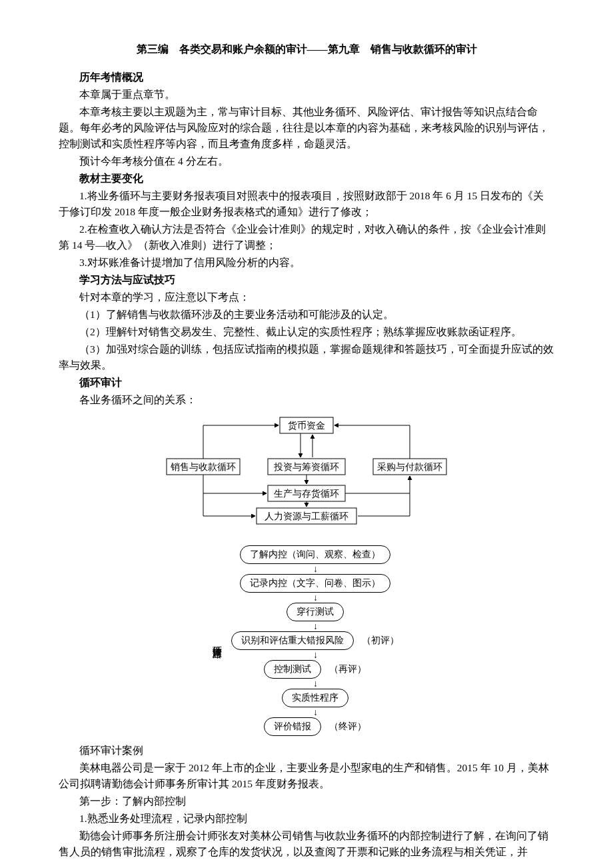  I want to click on flow-step: 评价错报（终评）, so click(315, 727).